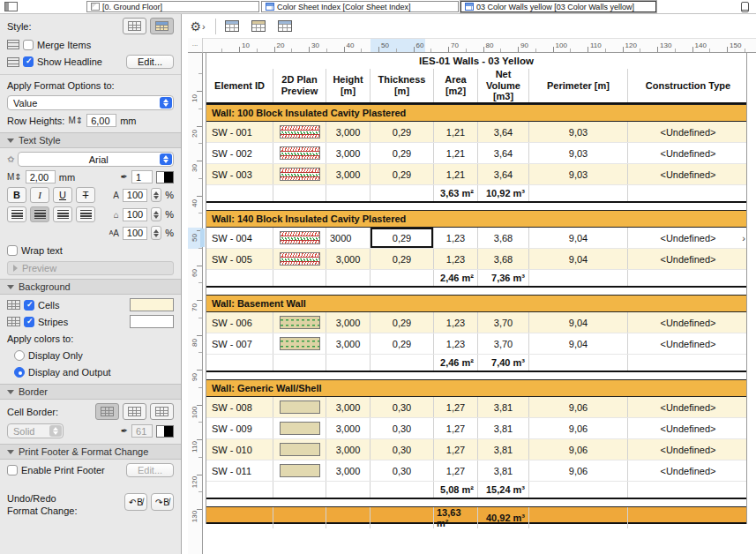  What do you see at coordinates (134, 411) in the screenshot?
I see `border-inner-button` at bounding box center [134, 411].